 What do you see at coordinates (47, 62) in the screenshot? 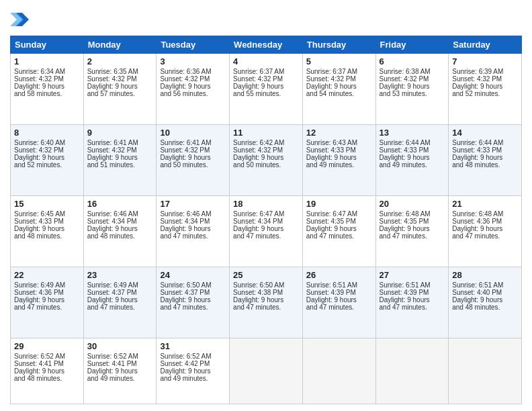
I see `day-number: 1` at bounding box center [47, 62].